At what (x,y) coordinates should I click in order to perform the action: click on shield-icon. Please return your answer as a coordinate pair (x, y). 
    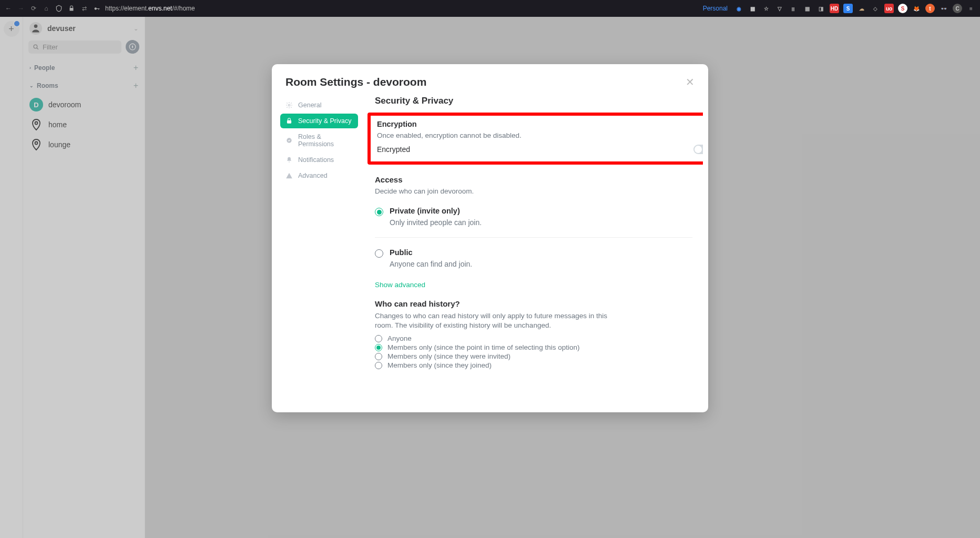
    Looking at the image, I should click on (59, 8).